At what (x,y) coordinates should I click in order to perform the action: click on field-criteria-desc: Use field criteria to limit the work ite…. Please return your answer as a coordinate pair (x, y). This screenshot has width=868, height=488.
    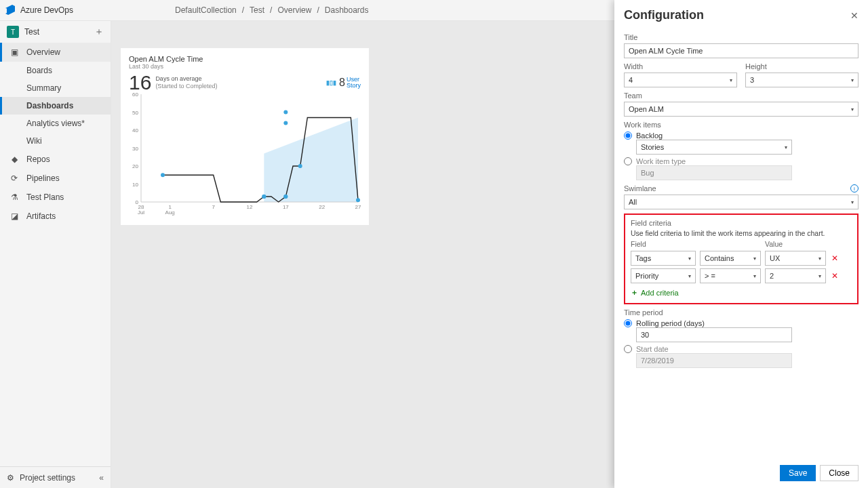
    Looking at the image, I should click on (741, 233).